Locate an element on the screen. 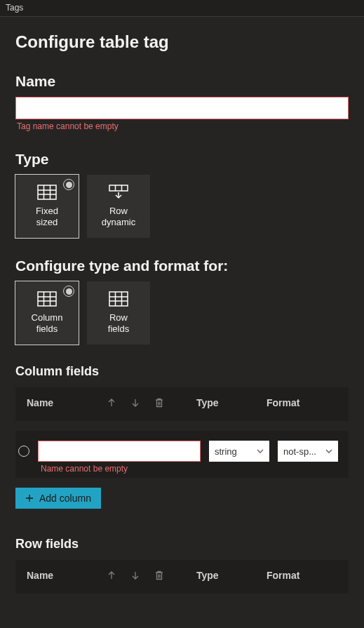 This screenshot has height=628, width=364. column-field-name-error: Name cannot be empty is located at coordinates (121, 469).